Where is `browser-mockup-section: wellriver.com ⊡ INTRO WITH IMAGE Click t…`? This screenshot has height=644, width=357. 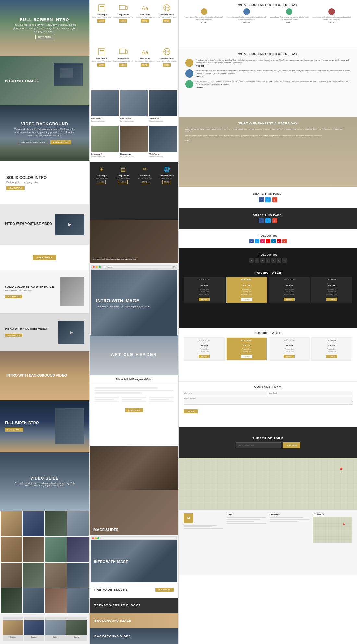 browser-mockup-section: wellriver.com ⊡ INTRO WITH IMAGE Click t… is located at coordinates (134, 299).